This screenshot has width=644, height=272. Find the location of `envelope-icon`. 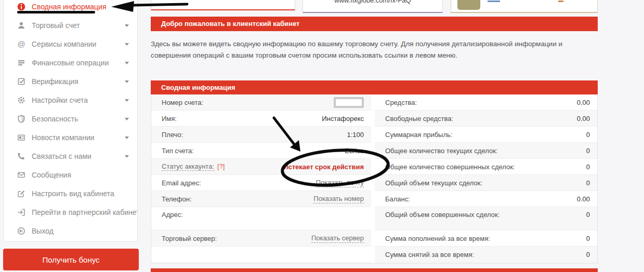

envelope-icon is located at coordinates (21, 175).